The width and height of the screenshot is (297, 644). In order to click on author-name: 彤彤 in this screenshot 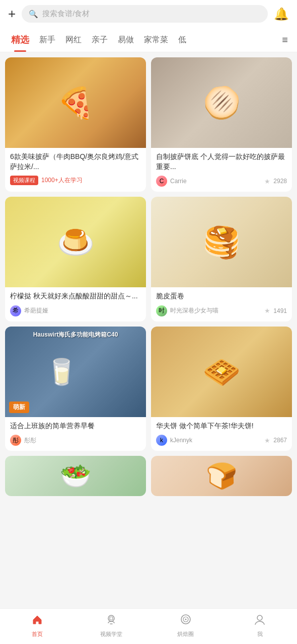, I will do `click(83, 441)`.